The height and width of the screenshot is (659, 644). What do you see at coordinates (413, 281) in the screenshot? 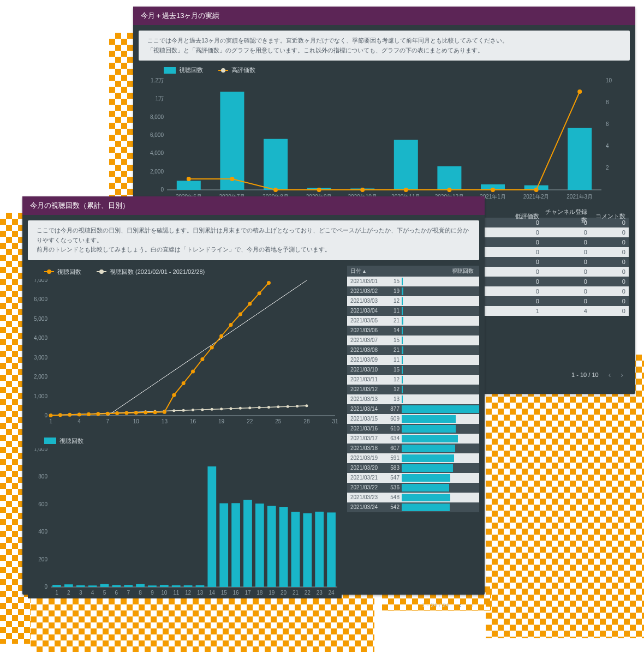
I see `table-row: 2021/03/0115` at bounding box center [413, 281].